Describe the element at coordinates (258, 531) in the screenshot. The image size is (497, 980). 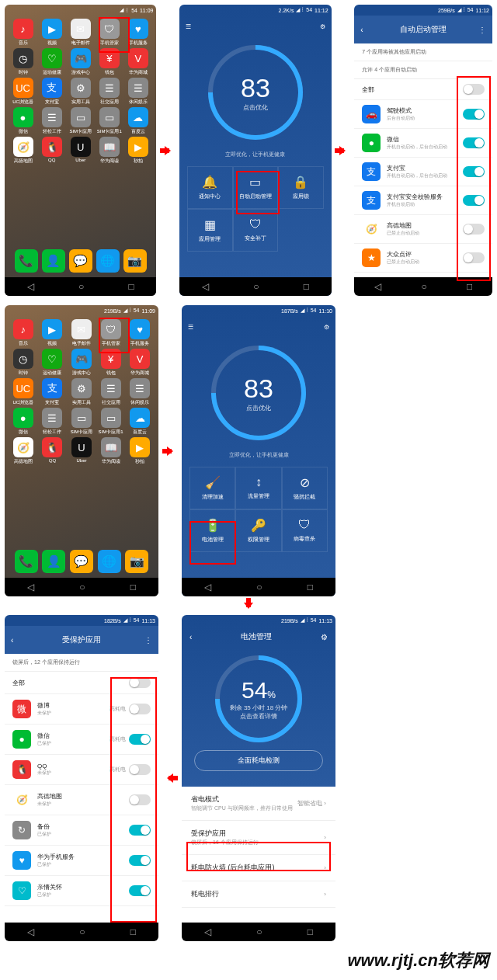
I see `menu-权限管理: 🔑权限管理` at that location.